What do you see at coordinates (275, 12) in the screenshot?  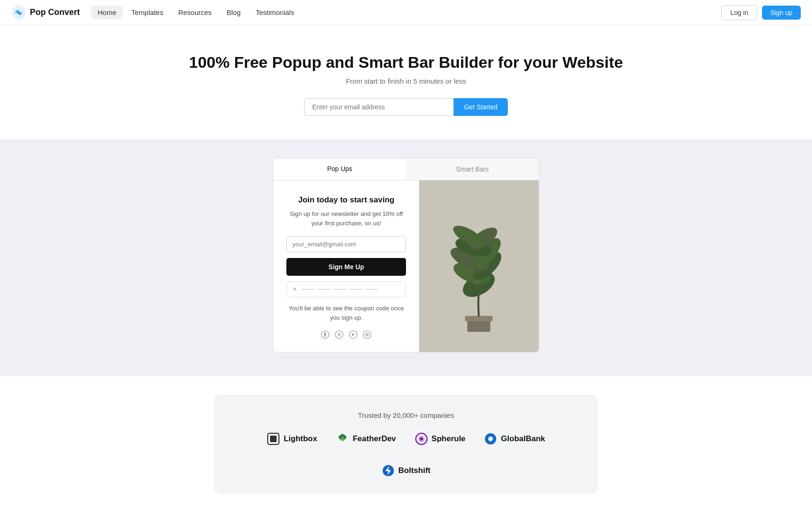 I see `nav-testimonials: Testimonials` at bounding box center [275, 12].